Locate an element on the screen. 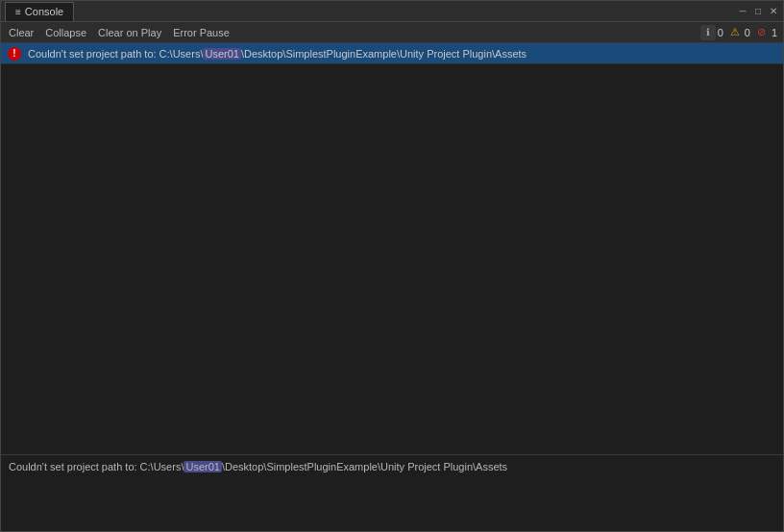 Image resolution: width=784 pixels, height=532 pixels. info-status: ℹ 0 is located at coordinates (712, 33).